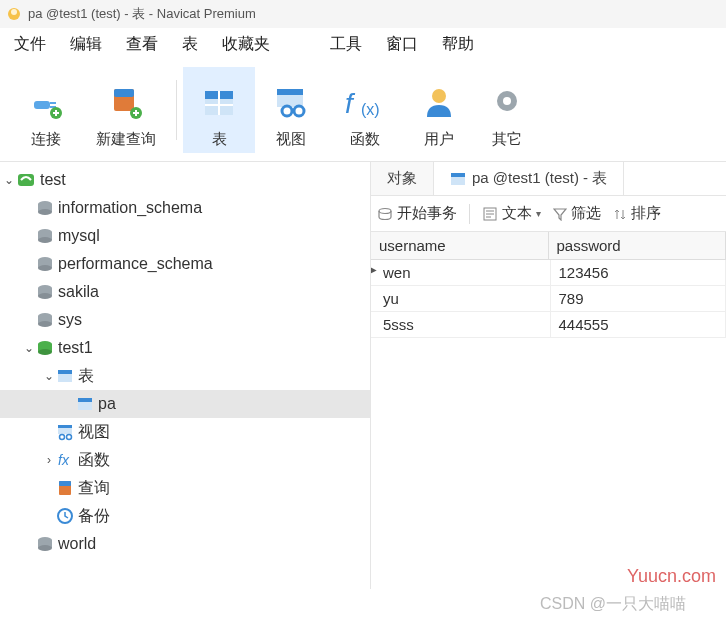  I want to click on tree-db-sys: sys, so click(185, 320).